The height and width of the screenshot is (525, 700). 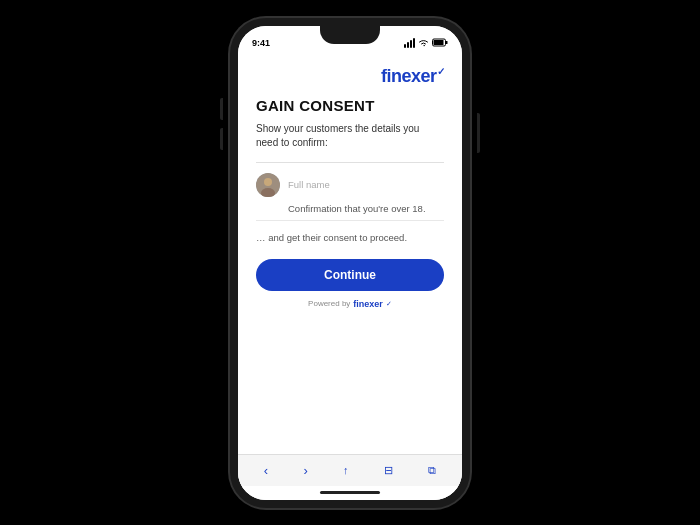 What do you see at coordinates (305, 470) in the screenshot?
I see `browser-forward-button: ›` at bounding box center [305, 470].